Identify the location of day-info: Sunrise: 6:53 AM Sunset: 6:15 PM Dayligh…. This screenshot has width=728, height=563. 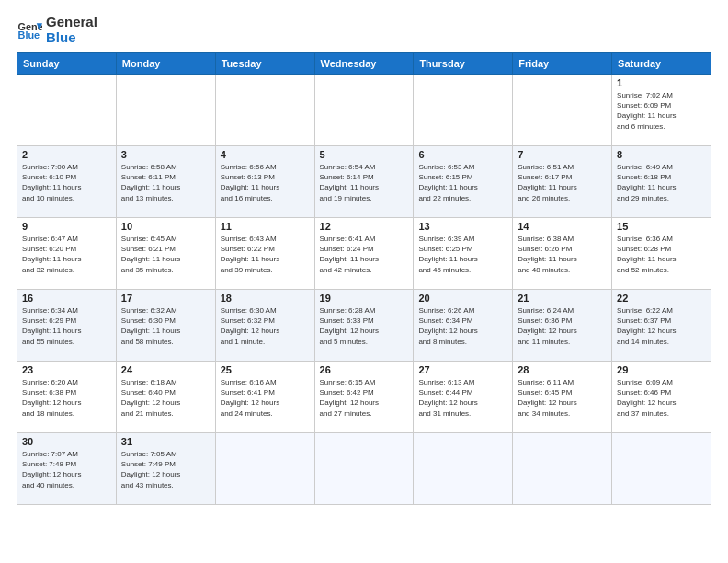
(463, 182).